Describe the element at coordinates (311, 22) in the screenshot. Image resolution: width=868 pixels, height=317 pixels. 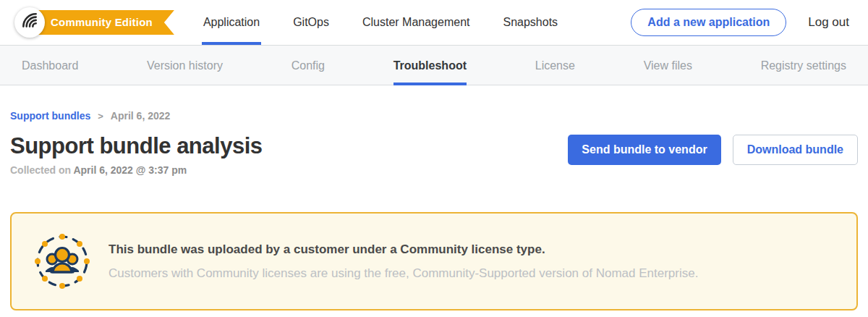
I see `tab-gitops: GitOps` at that location.